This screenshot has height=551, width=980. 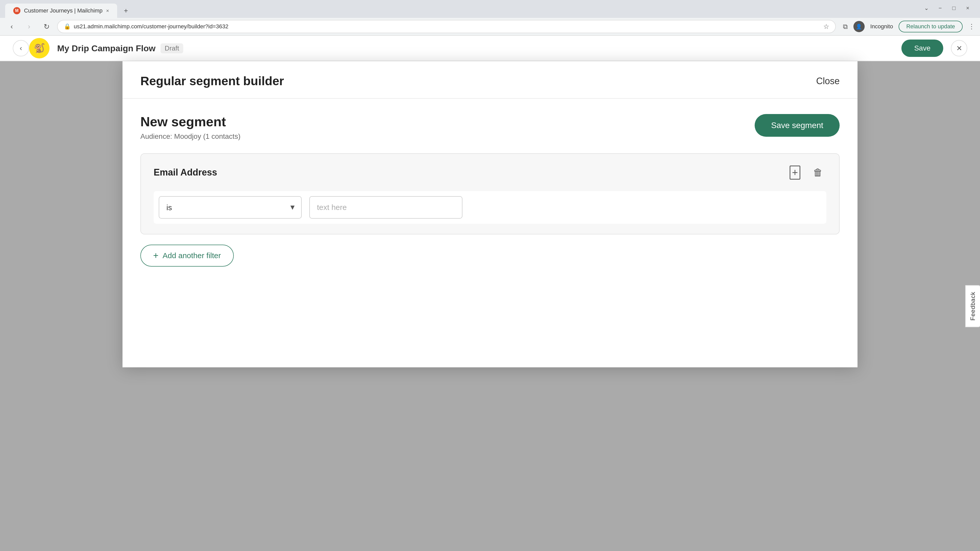 What do you see at coordinates (108, 11) in the screenshot?
I see `tab-close-icon: ×` at bounding box center [108, 11].